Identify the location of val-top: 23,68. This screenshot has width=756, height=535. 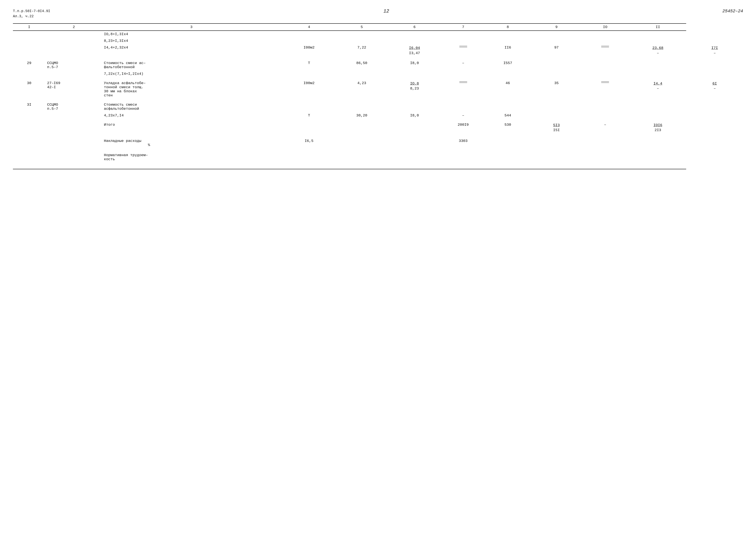
(658, 48).